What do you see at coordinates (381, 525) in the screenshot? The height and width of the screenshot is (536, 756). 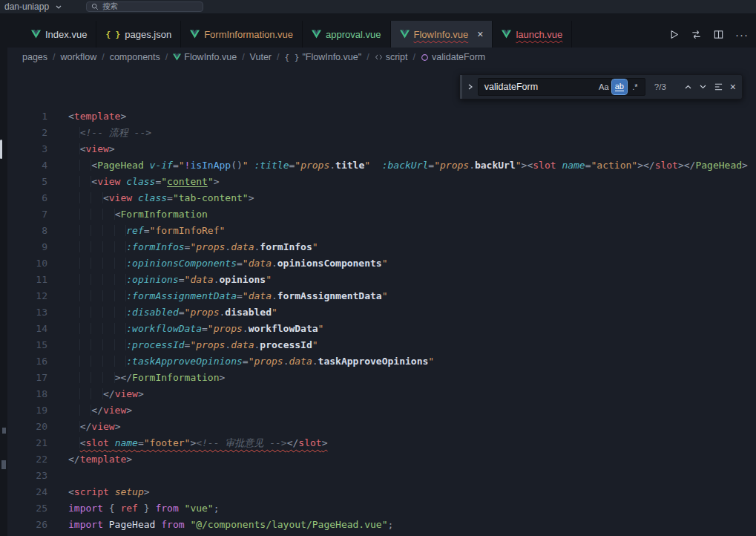 I see `code-line: 26import PageHead from "@/components/lay…` at bounding box center [381, 525].